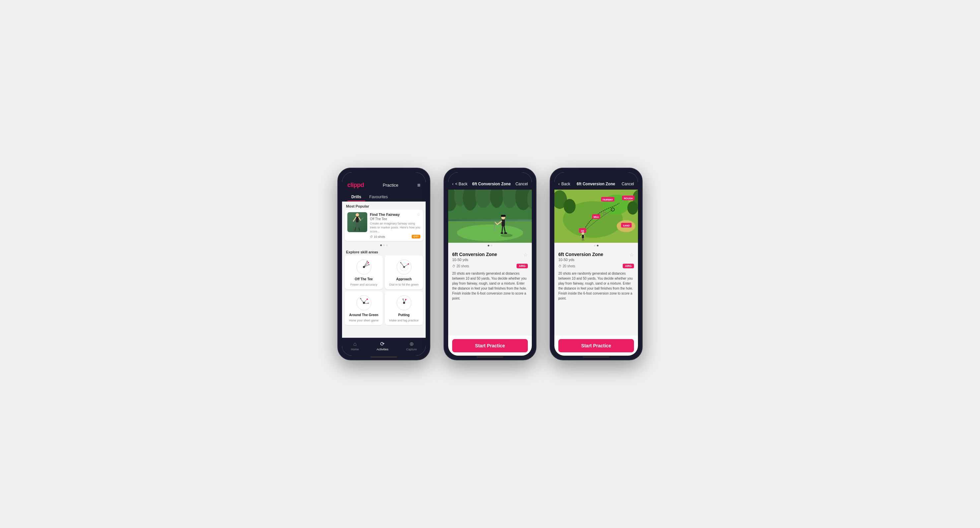 This screenshot has width=980, height=528. Describe the element at coordinates (364, 315) in the screenshot. I see `skill-atg-name: Around The Green` at that location.